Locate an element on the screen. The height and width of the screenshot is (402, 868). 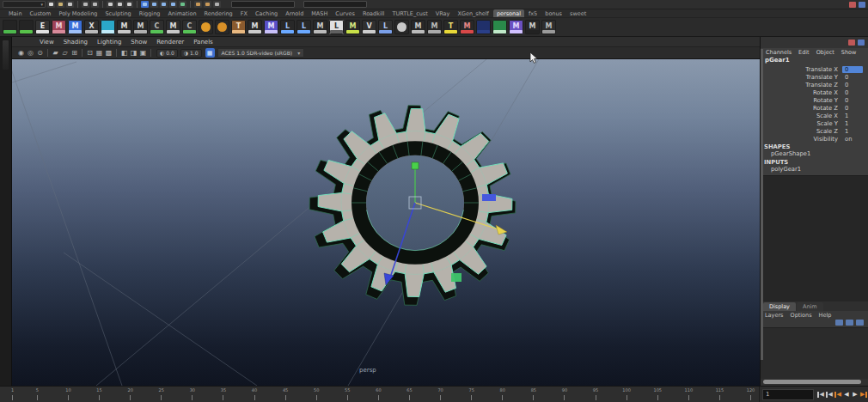
shelf-tab-arnold: Arnold is located at coordinates (294, 14).